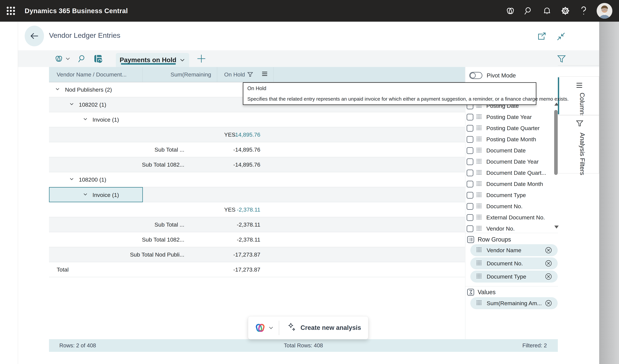 The width and height of the screenshot is (619, 364). I want to click on list-scroll-down-icon, so click(557, 227).